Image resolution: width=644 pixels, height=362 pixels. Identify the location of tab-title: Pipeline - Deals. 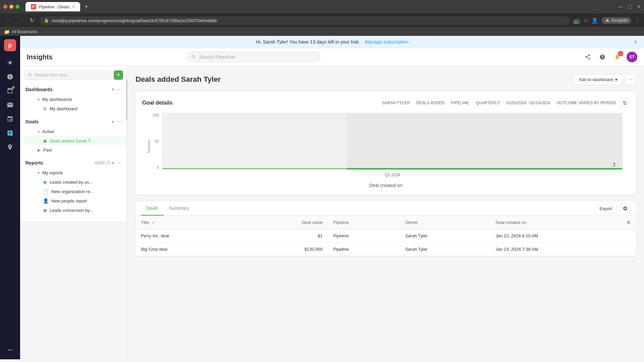
(54, 7).